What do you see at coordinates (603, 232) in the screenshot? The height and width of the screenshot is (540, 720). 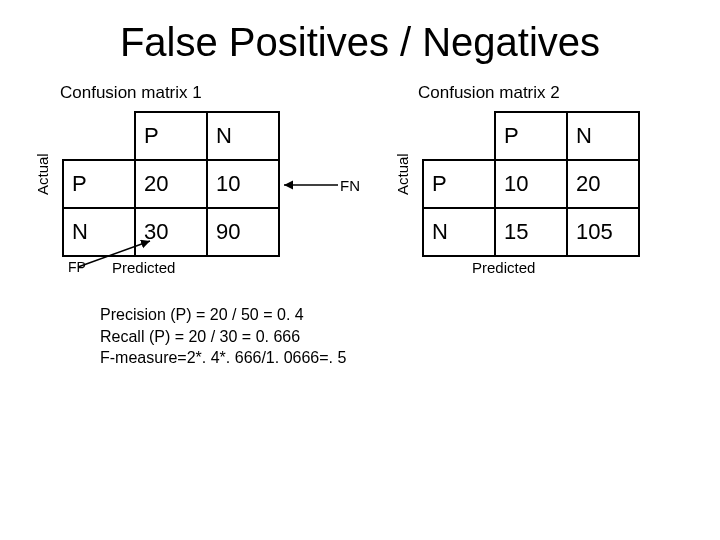 I see `m2-tn: 105` at bounding box center [603, 232].